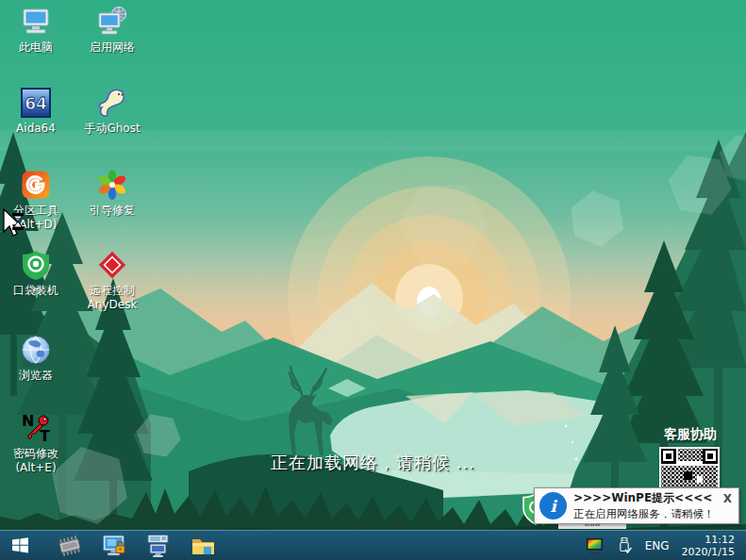  Describe the element at coordinates (112, 193) in the screenshot. I see `desktop-icon-boot-repair: 引导修复` at that location.